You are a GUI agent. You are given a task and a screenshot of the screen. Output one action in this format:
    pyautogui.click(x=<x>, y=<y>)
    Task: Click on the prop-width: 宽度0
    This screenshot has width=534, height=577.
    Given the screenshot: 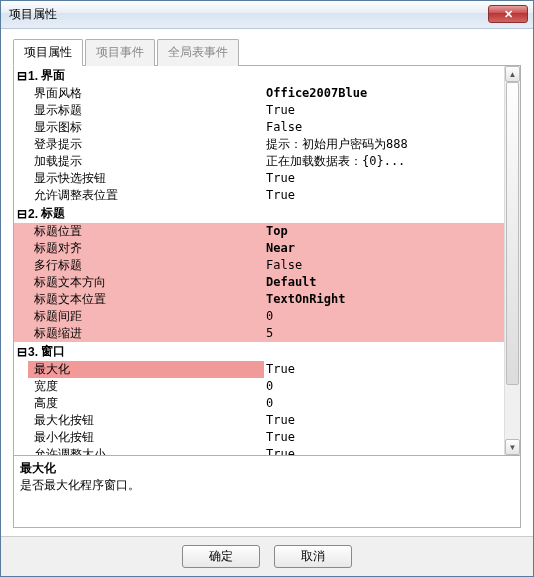 What is the action you would take?
    pyautogui.click(x=267, y=386)
    